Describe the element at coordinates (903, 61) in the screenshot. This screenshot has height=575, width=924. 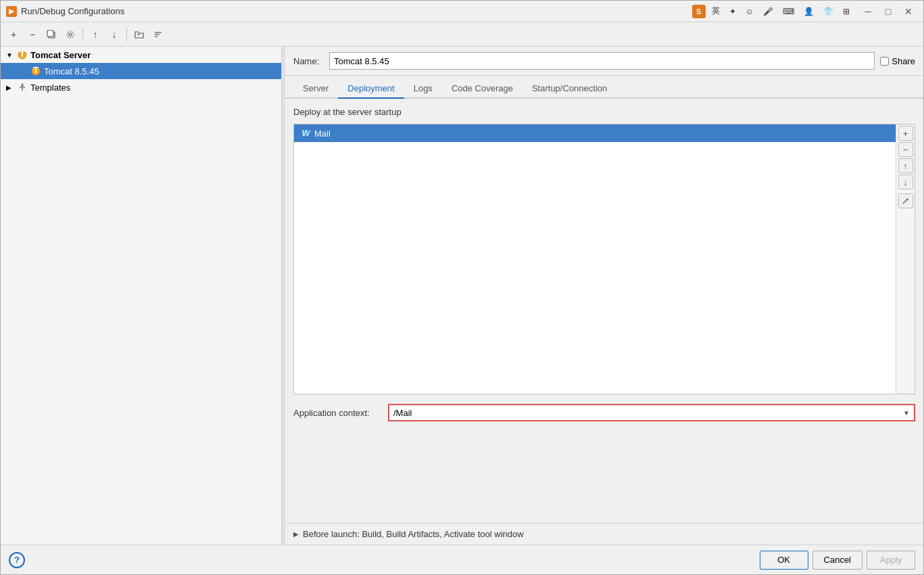
I see `share-label: Share` at that location.